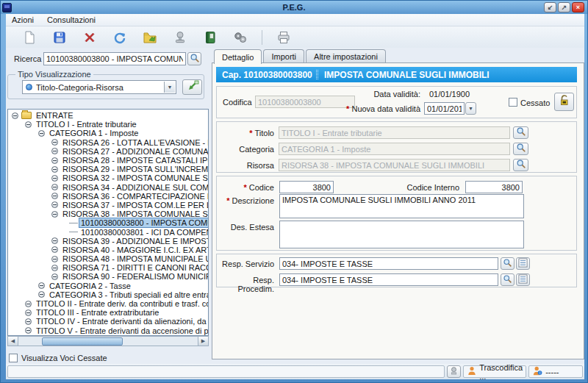  Describe the element at coordinates (108, 178) in the screenshot. I see `tree-item: RISORSA 32 - IMPOSTA COMUNALE SULLA PUBB` at that location.